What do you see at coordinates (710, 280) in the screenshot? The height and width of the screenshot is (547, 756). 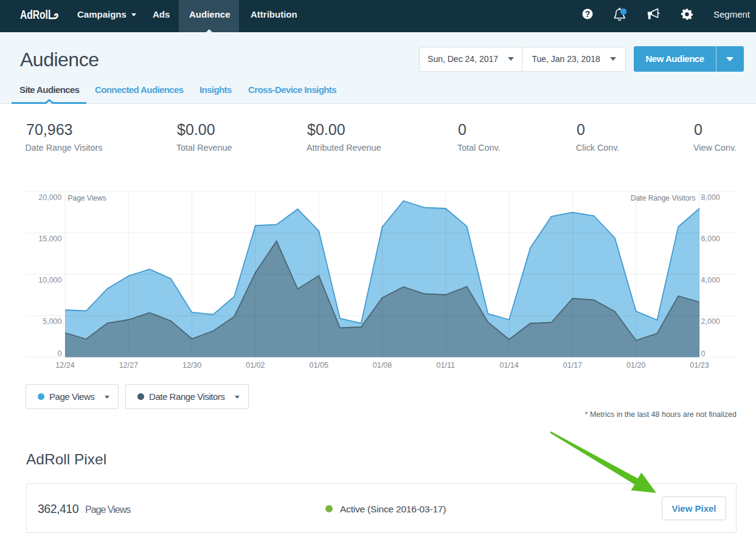 I see `svg-text: 4,000` at bounding box center [710, 280].